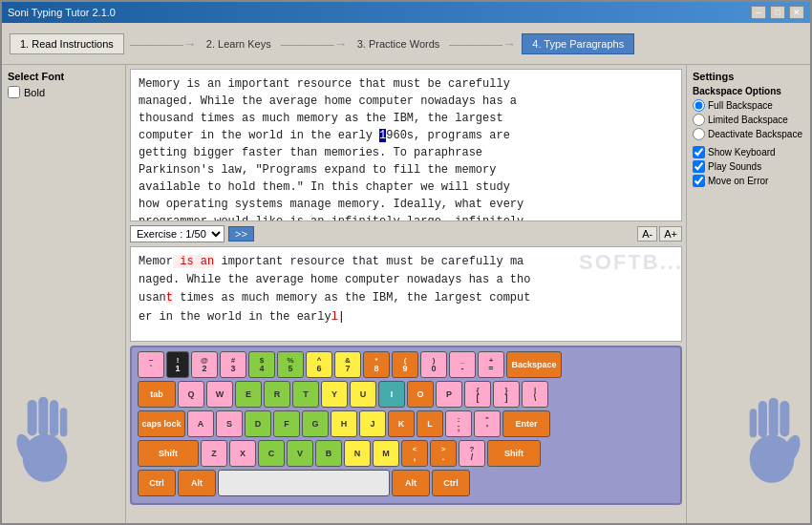 This screenshot has width=812, height=525. What do you see at coordinates (401, 424) in the screenshot?
I see `key-k: K` at bounding box center [401, 424].